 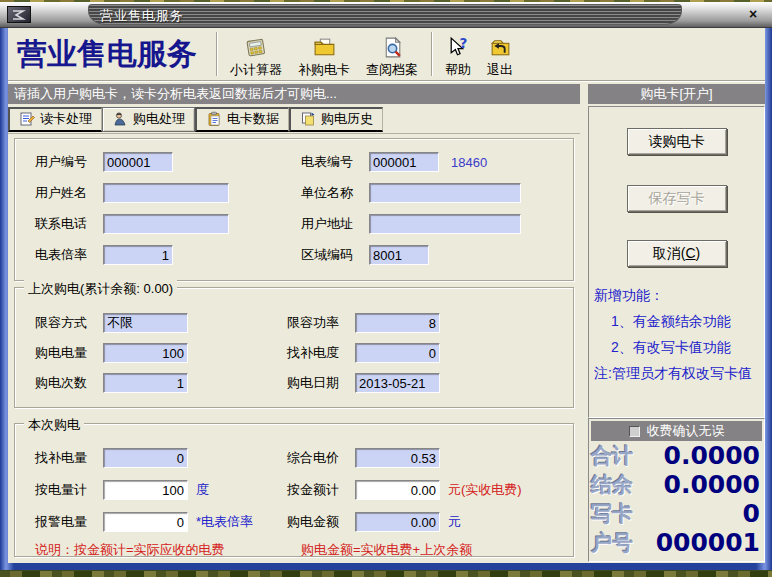 I want to click on tab-card-data: 电卡数据, so click(x=242, y=120).